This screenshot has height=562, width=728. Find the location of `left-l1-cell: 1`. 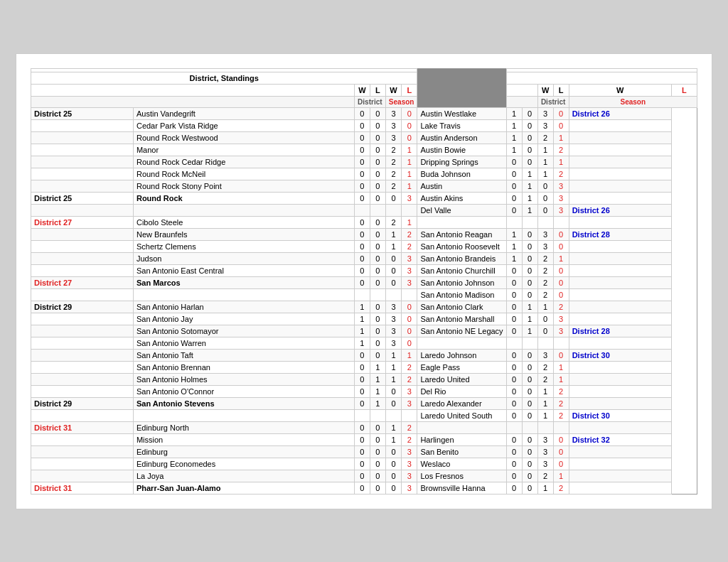

left-l1-cell: 1 is located at coordinates (378, 367).